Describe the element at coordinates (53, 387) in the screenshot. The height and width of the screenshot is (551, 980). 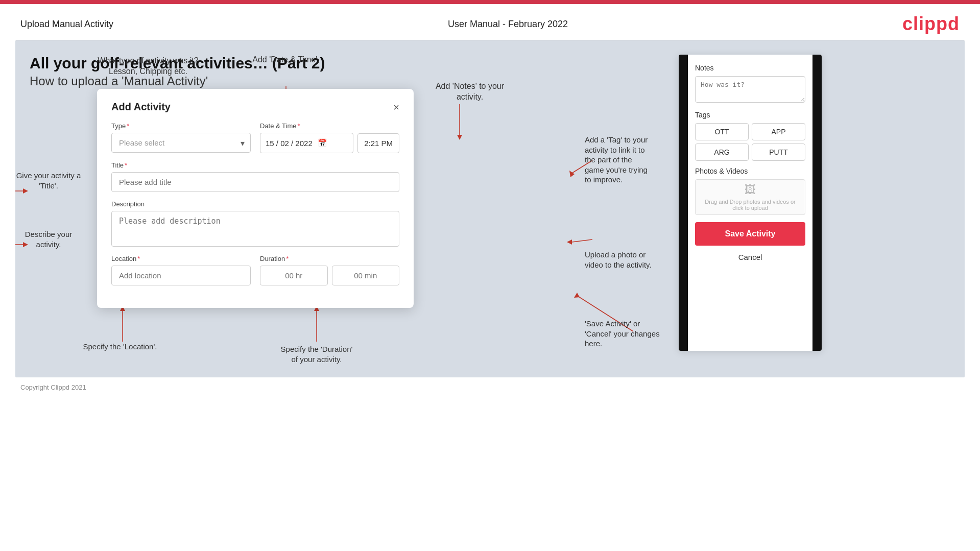
I see `copyright: Copyright Clippd 2021` at that location.